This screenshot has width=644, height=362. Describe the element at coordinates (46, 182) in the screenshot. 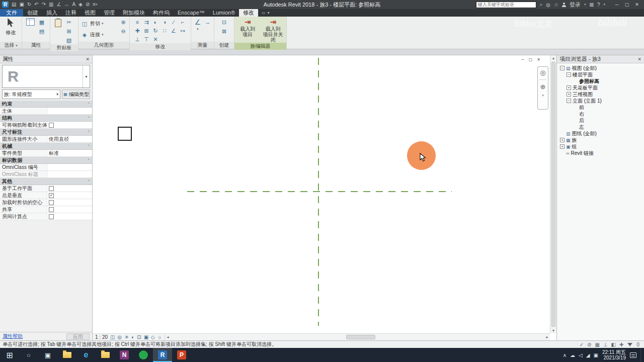

I see `property-section-header: 其他⌃` at that location.